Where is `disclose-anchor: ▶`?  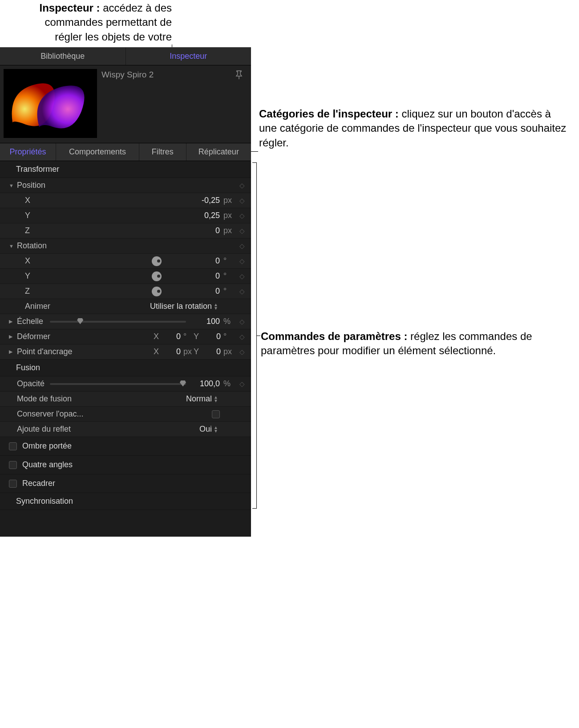 disclose-anchor: ▶ is located at coordinates (12, 352).